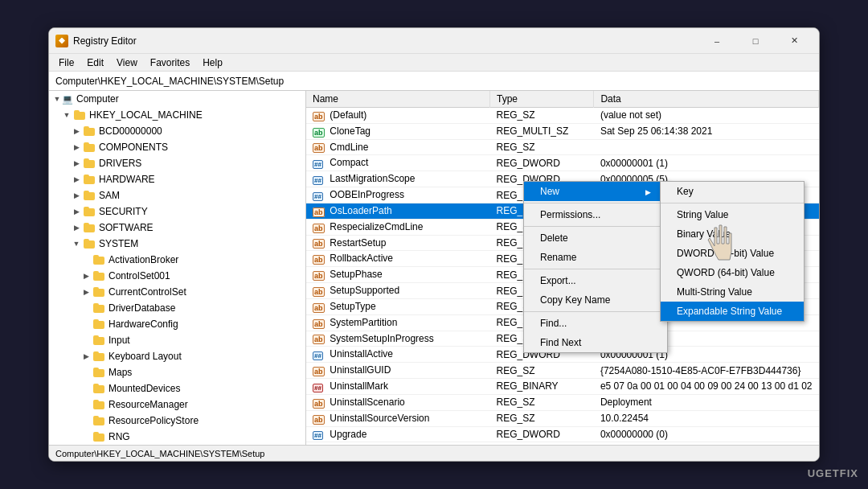 This screenshot has height=489, width=868. Describe the element at coordinates (732, 253) in the screenshot. I see `submenu-dword: DWORD (32-bit) Value` at that location.